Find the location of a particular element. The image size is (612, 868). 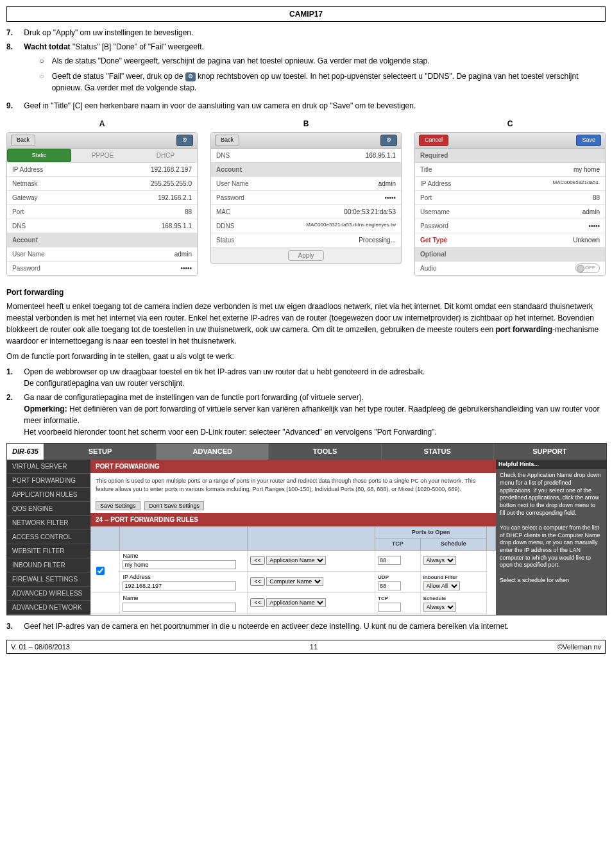

b-dns-v: 168.95.1.1 is located at coordinates (381, 155).